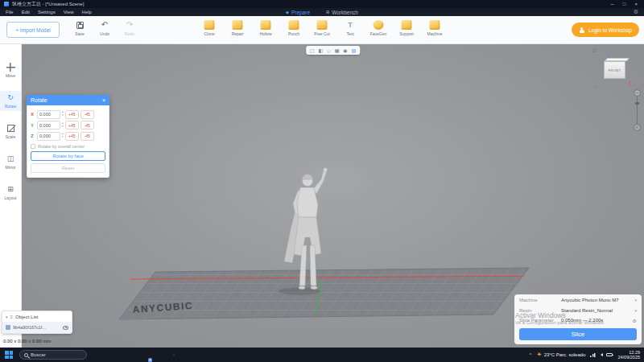 This screenshot has height=362, width=644. Describe the element at coordinates (597, 320) in the screenshot. I see `slice-parameter-value: 0.050mm — 2.200s` at that location.